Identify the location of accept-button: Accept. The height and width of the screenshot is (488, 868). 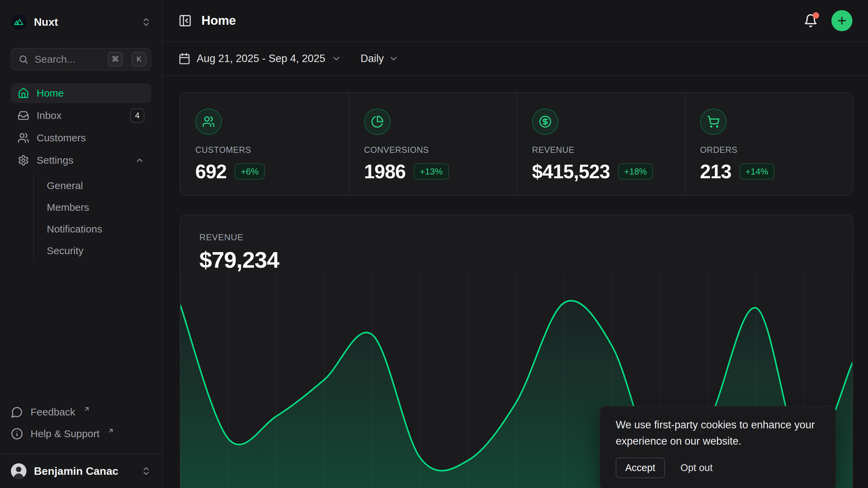
(640, 468).